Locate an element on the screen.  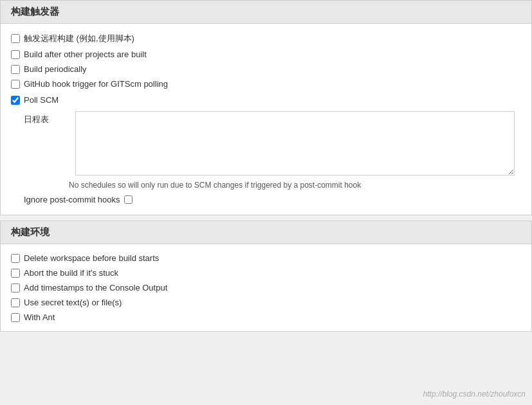
secret-text-checkbox is located at coordinates (15, 303).